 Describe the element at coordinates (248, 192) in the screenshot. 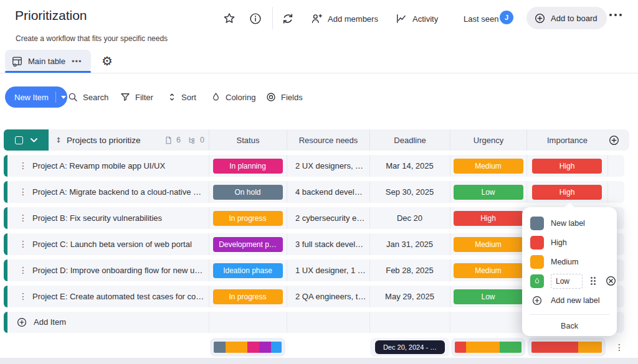

I see `status-cell: On hold` at that location.